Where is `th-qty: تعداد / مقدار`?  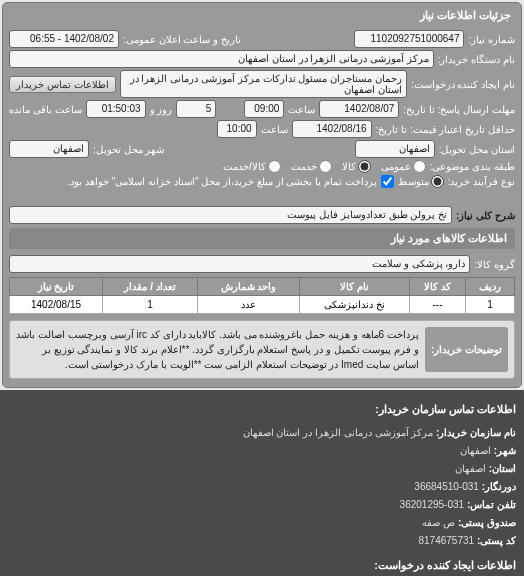
th-qty: تعداد / مقدار is located at coordinates (150, 287).